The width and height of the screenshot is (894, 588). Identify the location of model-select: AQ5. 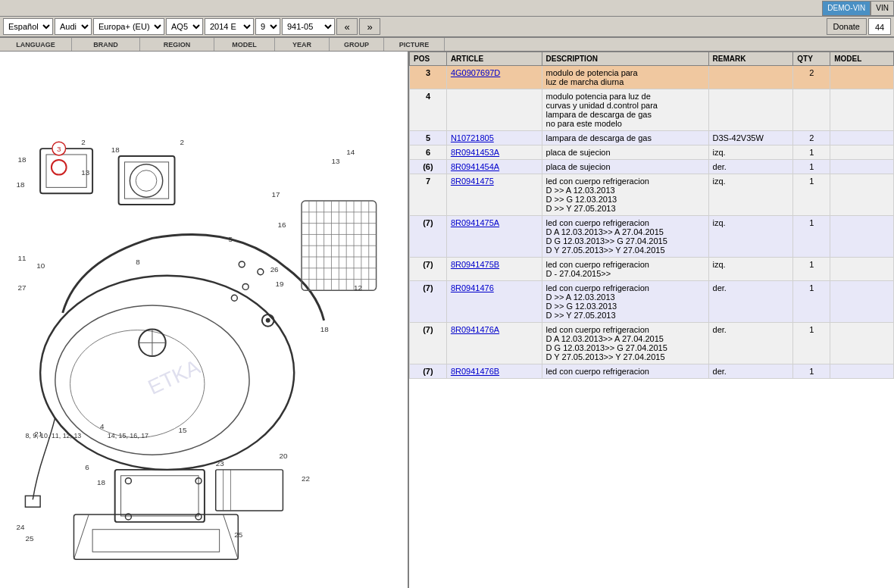
(185, 27).